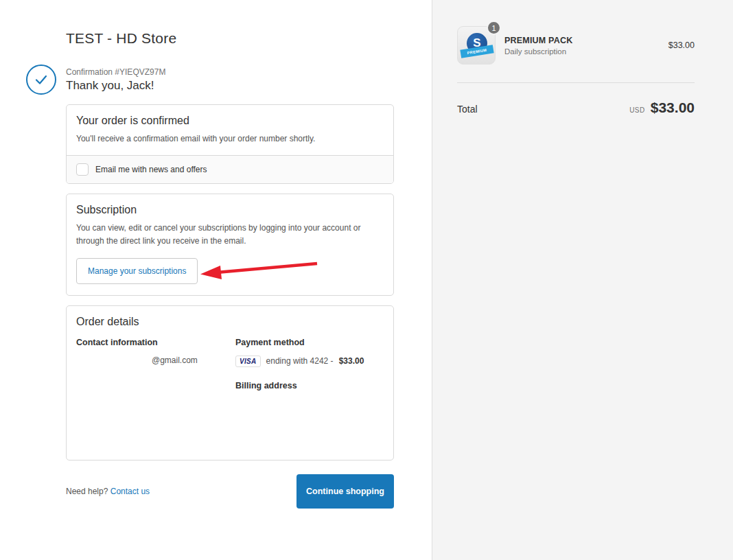 The width and height of the screenshot is (733, 560). What do you see at coordinates (576, 108) in the screenshot?
I see `total-row: Total USD $33.00` at bounding box center [576, 108].